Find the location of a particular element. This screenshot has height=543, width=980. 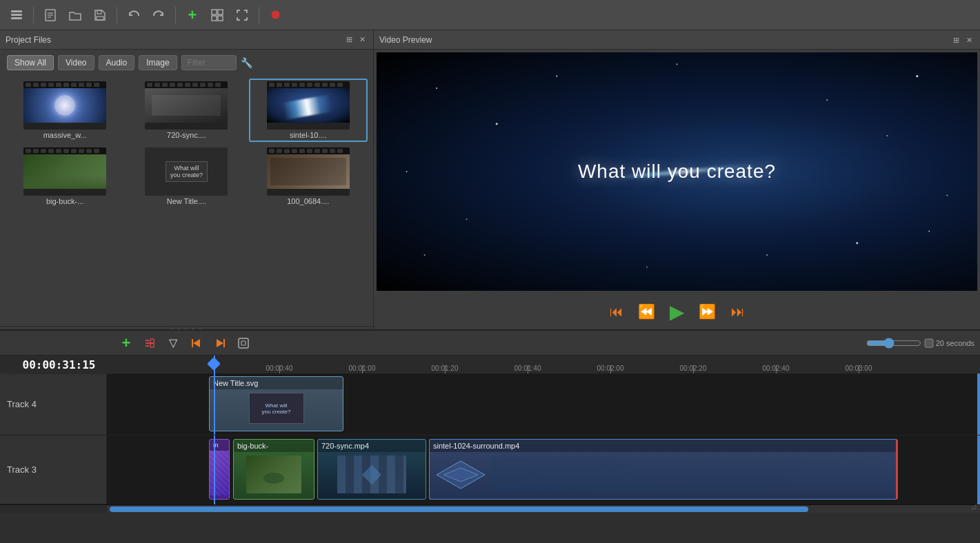

thumb-label-6: 100_0684.... is located at coordinates (308, 201).